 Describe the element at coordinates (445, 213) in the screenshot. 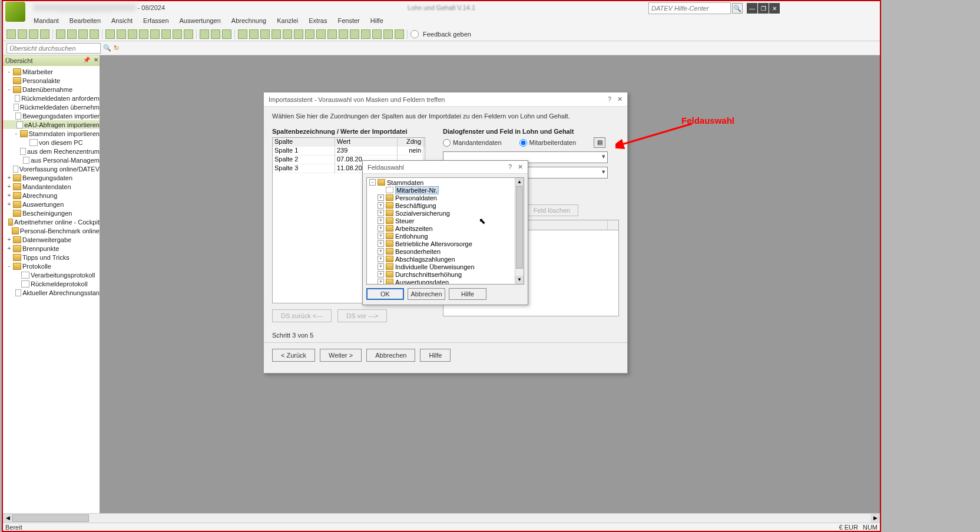

I see `field-tree-item: +Sozialversicherung` at that location.